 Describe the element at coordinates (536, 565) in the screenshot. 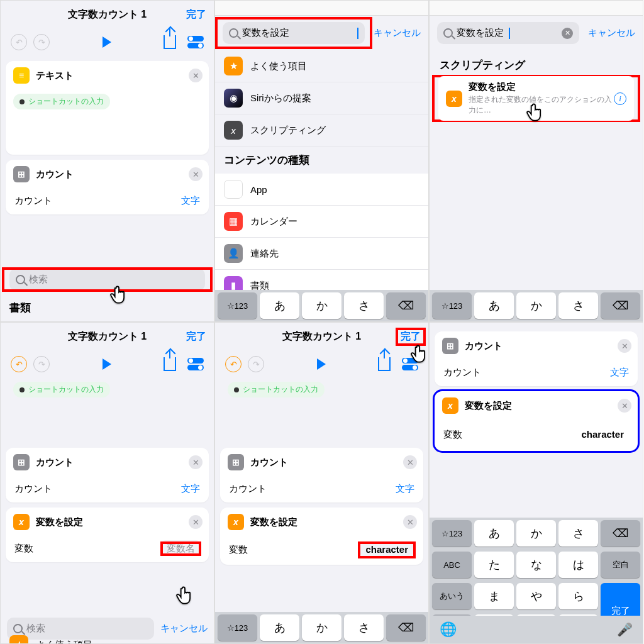

I see `key-na: な` at that location.